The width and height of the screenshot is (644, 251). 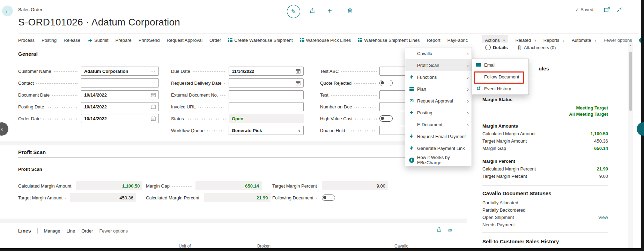 What do you see at coordinates (266, 107) in the screenshot?
I see `invoice-url-input` at bounding box center [266, 107].